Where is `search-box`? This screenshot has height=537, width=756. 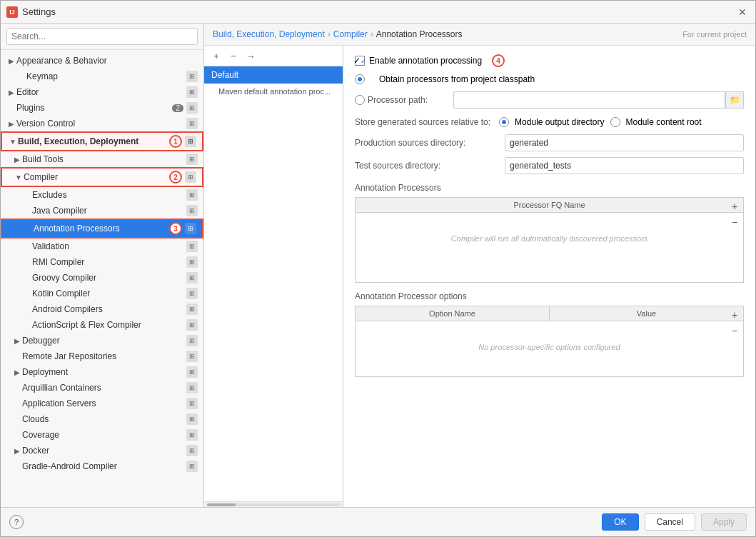
search-box is located at coordinates (102, 37).